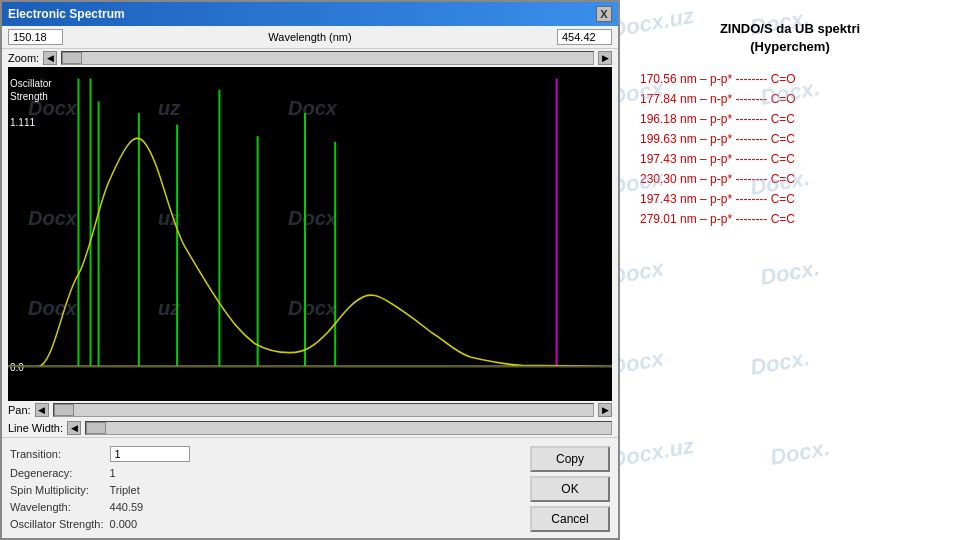 The width and height of the screenshot is (960, 540). Describe the element at coordinates (20, 410) in the screenshot. I see `pan-label: Pan:` at that location.